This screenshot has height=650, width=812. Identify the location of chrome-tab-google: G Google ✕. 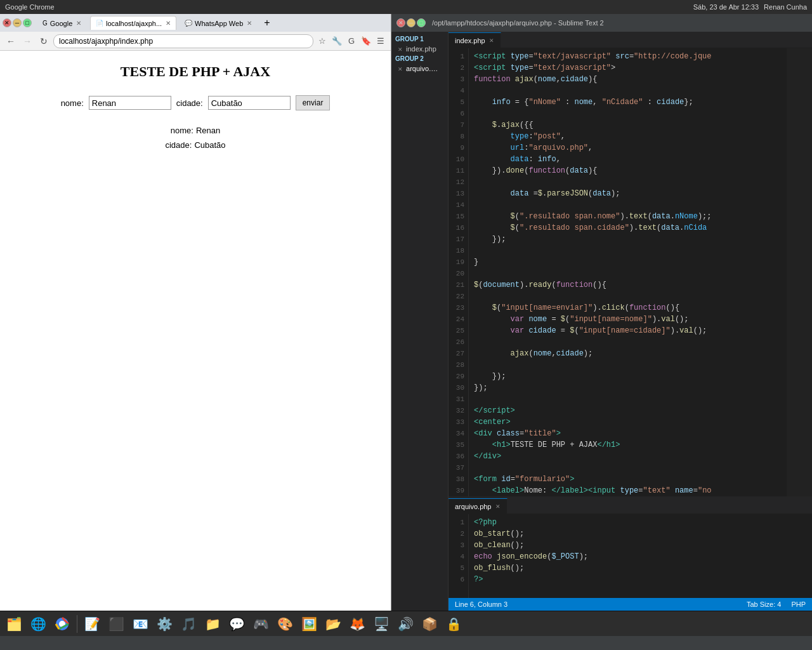
(62, 23).